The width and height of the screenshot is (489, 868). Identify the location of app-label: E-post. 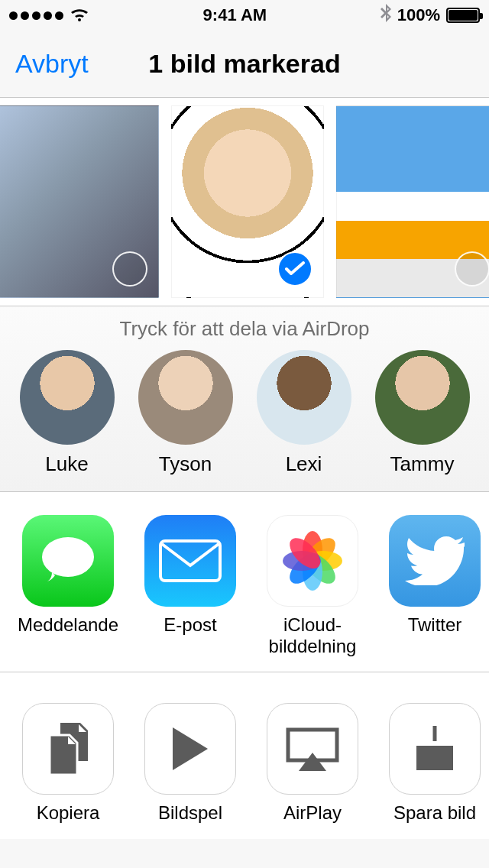
(189, 625).